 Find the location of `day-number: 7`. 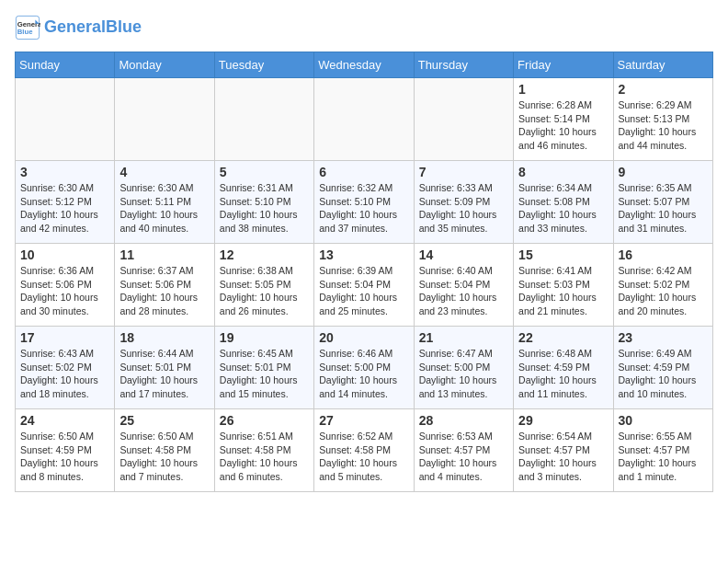

day-number: 7 is located at coordinates (463, 172).